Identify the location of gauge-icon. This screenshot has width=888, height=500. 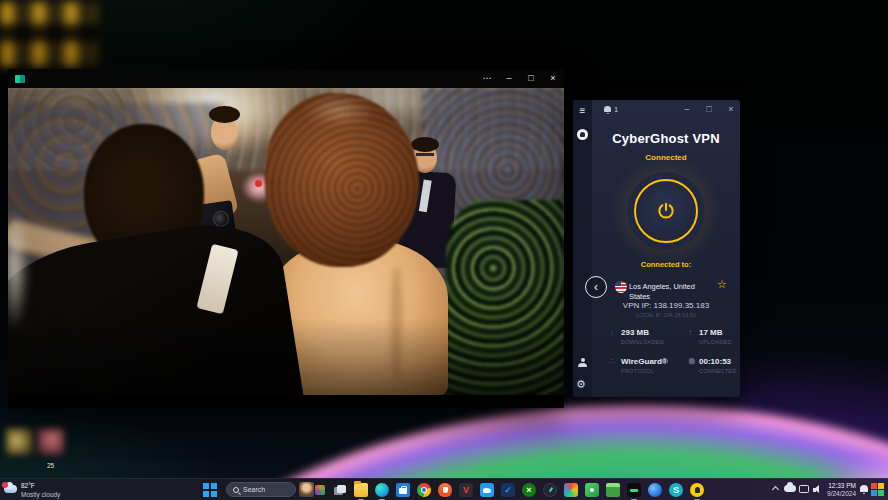
(550, 490).